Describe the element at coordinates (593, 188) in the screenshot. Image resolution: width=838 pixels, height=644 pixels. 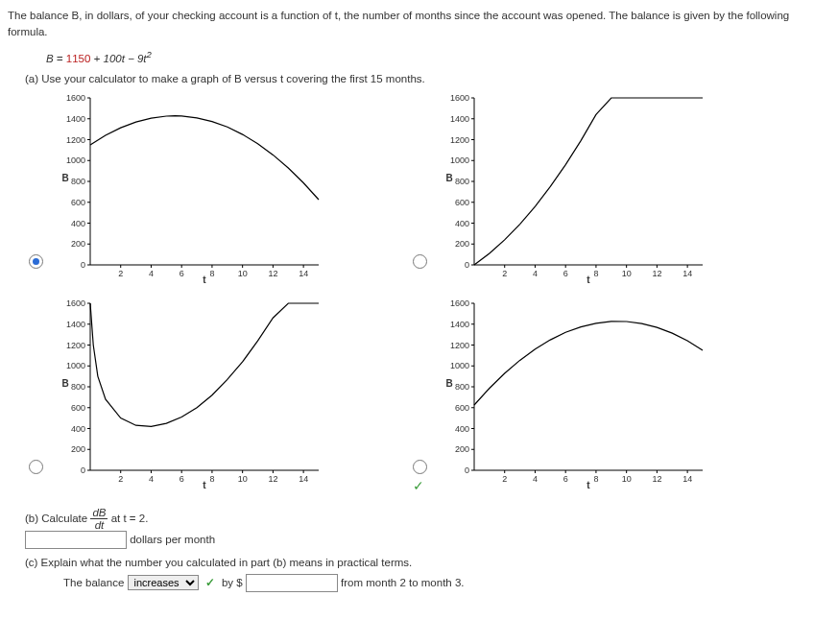
I see `graph-option-2: 020040060080010001200140016002468101214B…` at that location.